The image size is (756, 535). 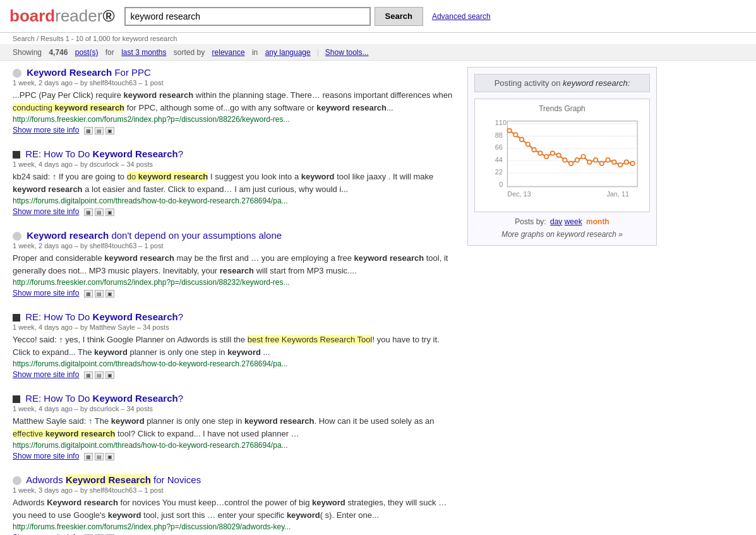 I want to click on result-title: RE: How To Do Keyword Research?, so click(x=234, y=317).